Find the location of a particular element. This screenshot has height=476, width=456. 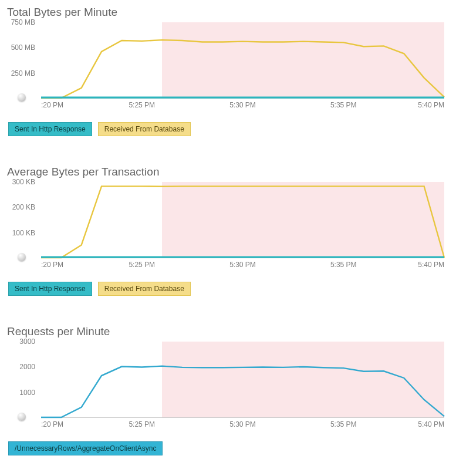

chart-title: Average Bytes per Transaction is located at coordinates (228, 172).